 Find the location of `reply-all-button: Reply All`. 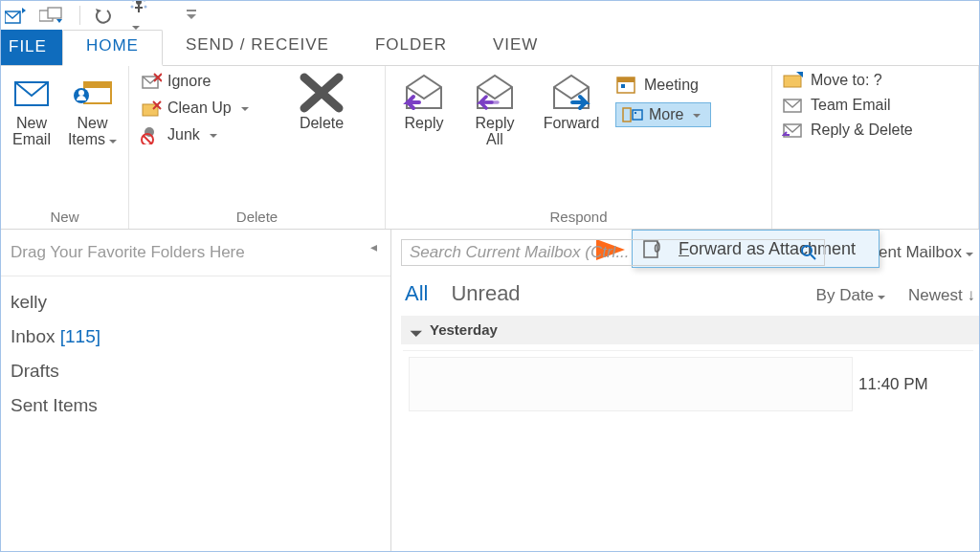

reply-all-button: Reply All is located at coordinates (495, 109).